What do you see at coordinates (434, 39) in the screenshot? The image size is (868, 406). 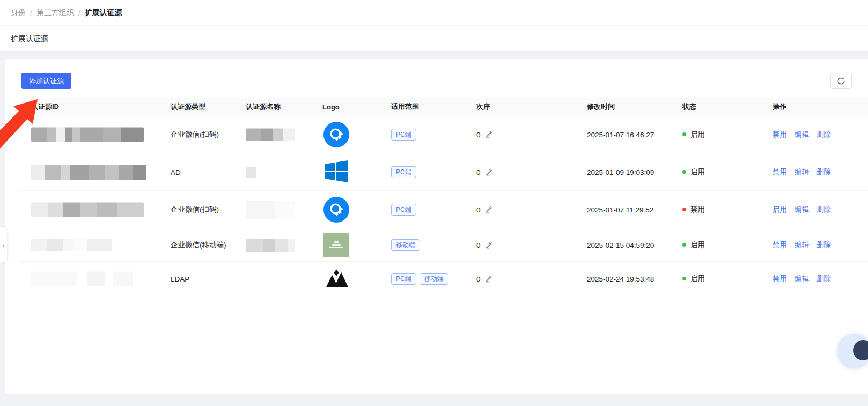 I see `page-title-bar: 扩展认证源` at bounding box center [434, 39].